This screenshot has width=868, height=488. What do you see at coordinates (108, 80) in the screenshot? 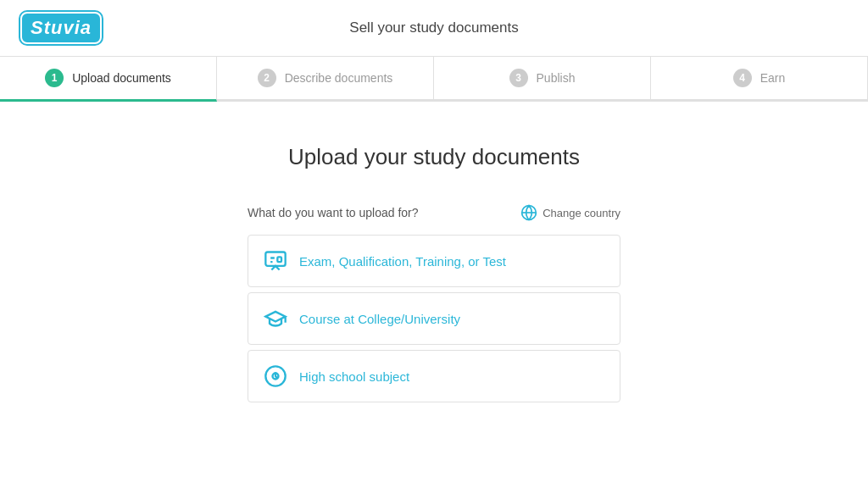
I see `step-item-upload: 1 Upload documents` at bounding box center [108, 80].